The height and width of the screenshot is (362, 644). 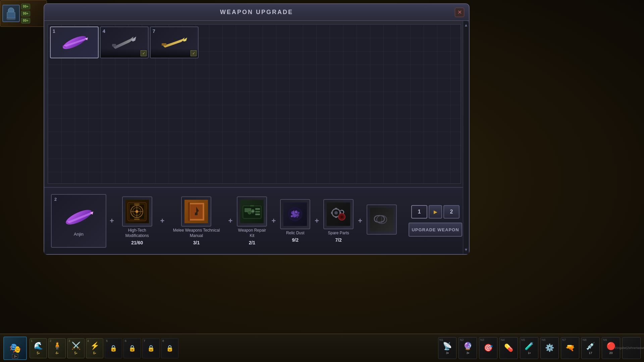 What do you see at coordinates (124, 42) in the screenshot?
I see `weapon-slot-4: 4 ✓` at bounding box center [124, 42].